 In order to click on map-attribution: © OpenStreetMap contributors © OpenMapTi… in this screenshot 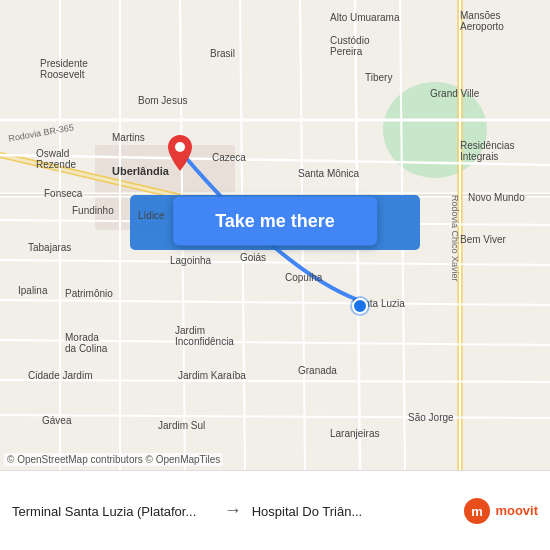, I will do `click(114, 460)`.